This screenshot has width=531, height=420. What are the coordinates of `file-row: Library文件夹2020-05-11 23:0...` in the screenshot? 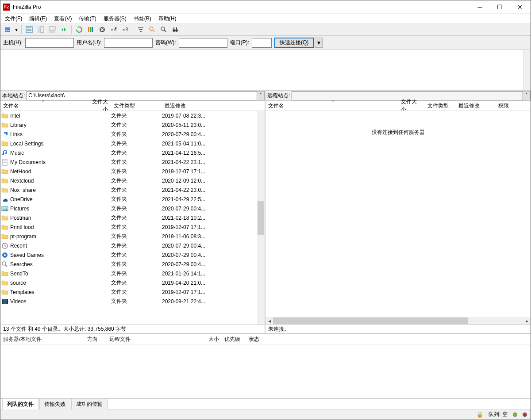 It's located at (133, 125).